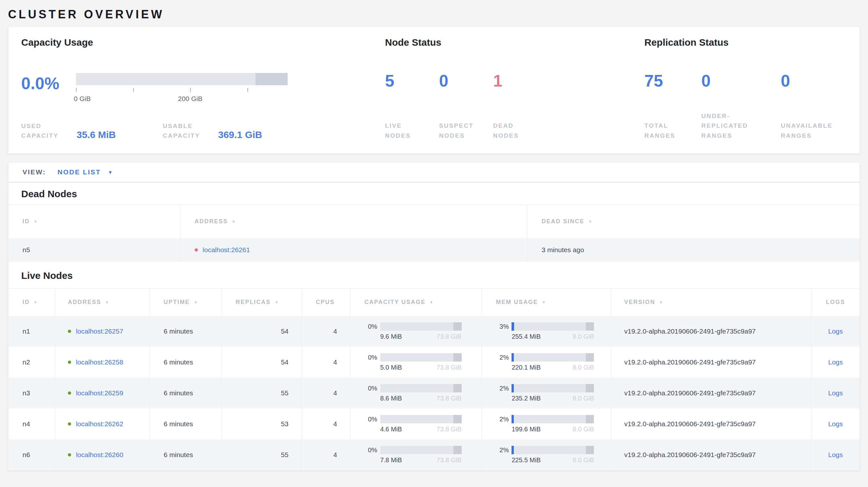 The height and width of the screenshot is (487, 868). Describe the element at coordinates (416, 455) in the screenshot. I see `node-capacity-usage: 0% 7.8 MiB73.8 GiB` at that location.